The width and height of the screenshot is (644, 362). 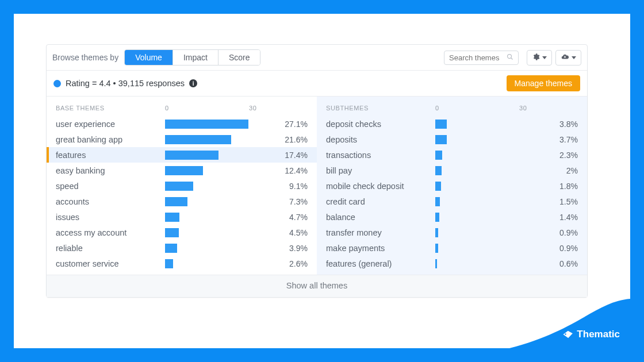 What do you see at coordinates (182, 201) in the screenshot?
I see `theme-row: accounts7.3%` at bounding box center [182, 201].